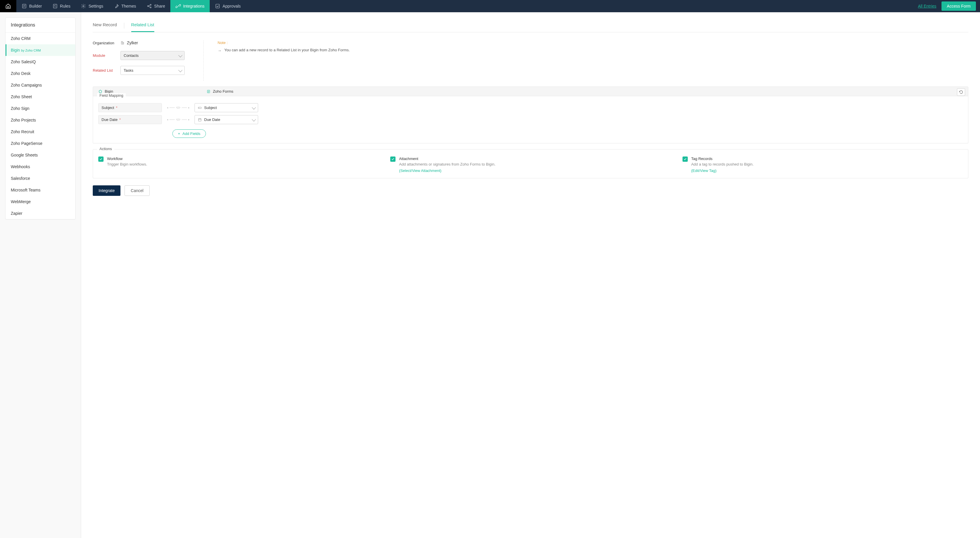  What do you see at coordinates (927, 6) in the screenshot?
I see `all-entries-link: All Entries` at bounding box center [927, 6].